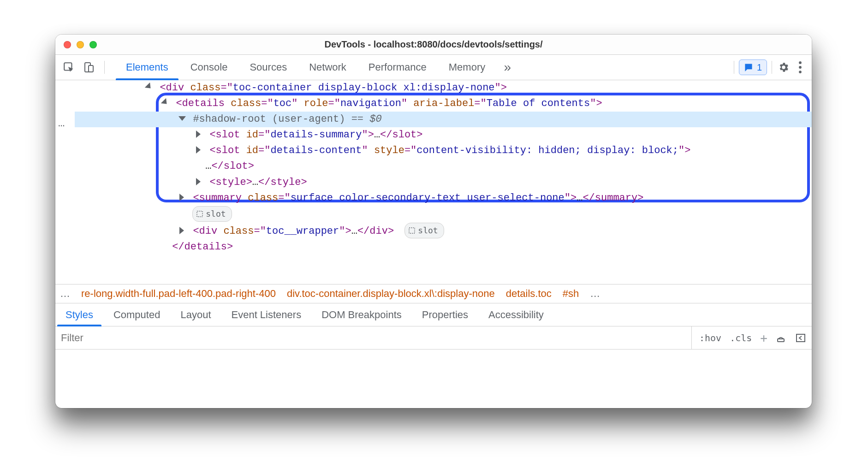 This screenshot has height=462, width=868. What do you see at coordinates (89, 67) in the screenshot?
I see `device-toolbar-icon` at bounding box center [89, 67].